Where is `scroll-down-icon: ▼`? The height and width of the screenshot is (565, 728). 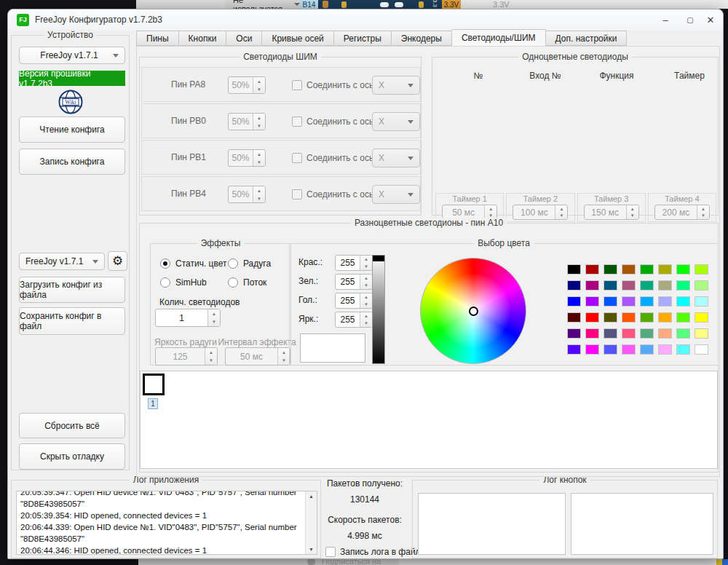 scroll-down-icon: ▼ is located at coordinates (312, 549).